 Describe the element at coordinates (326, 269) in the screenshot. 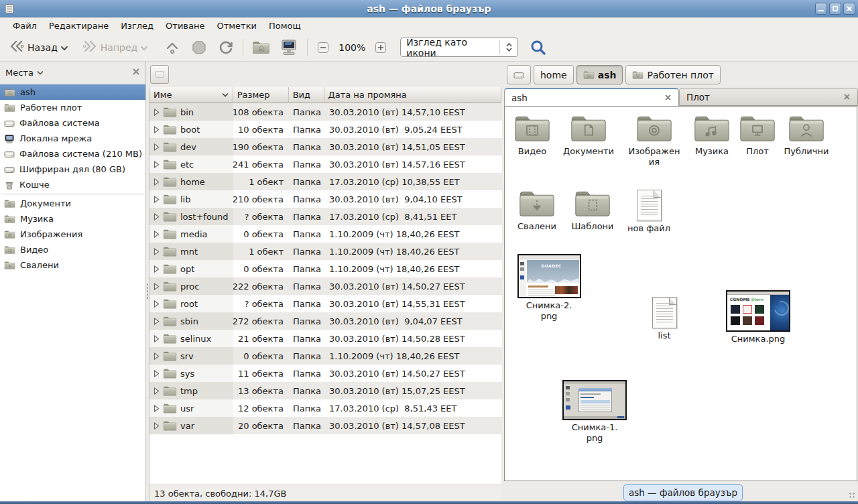

I see `table-row-opt: opt0 обектаПапка1.10.2009 (чт) 18,40,26 …` at that location.